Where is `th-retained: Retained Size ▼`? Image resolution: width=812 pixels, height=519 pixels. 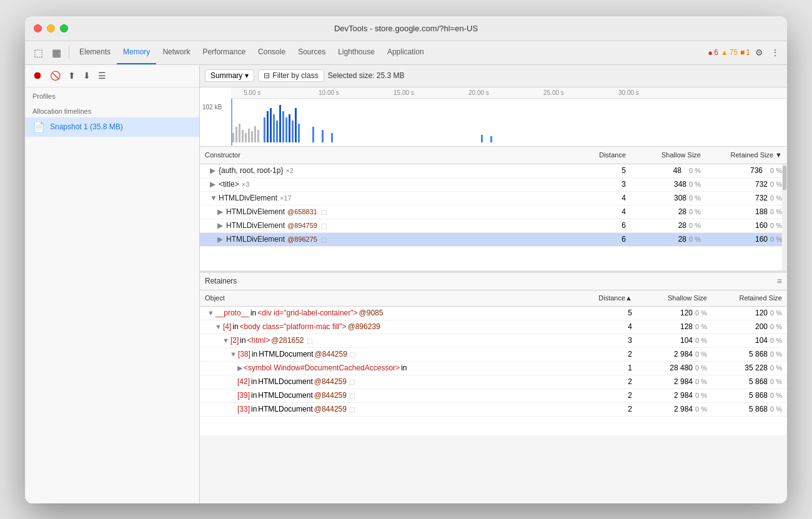 th-retained: Retained Size ▼ is located at coordinates (746, 155).